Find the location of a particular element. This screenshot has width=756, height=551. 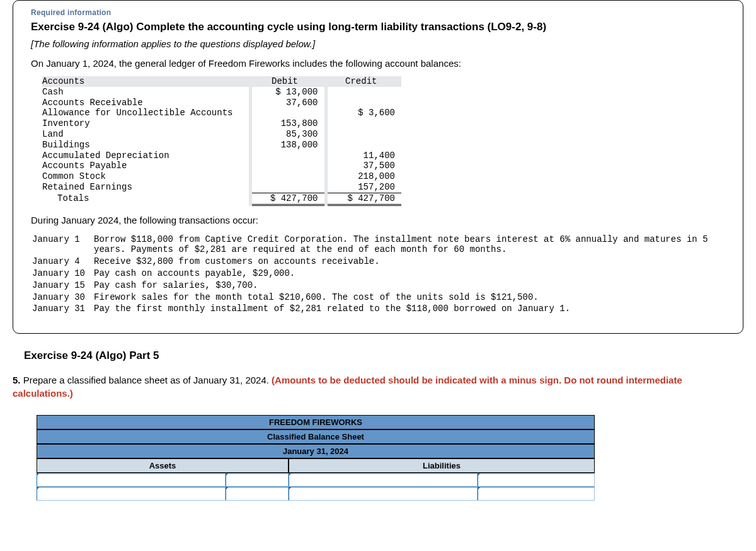

bs-liabilities-header: Liabilities is located at coordinates (442, 466).